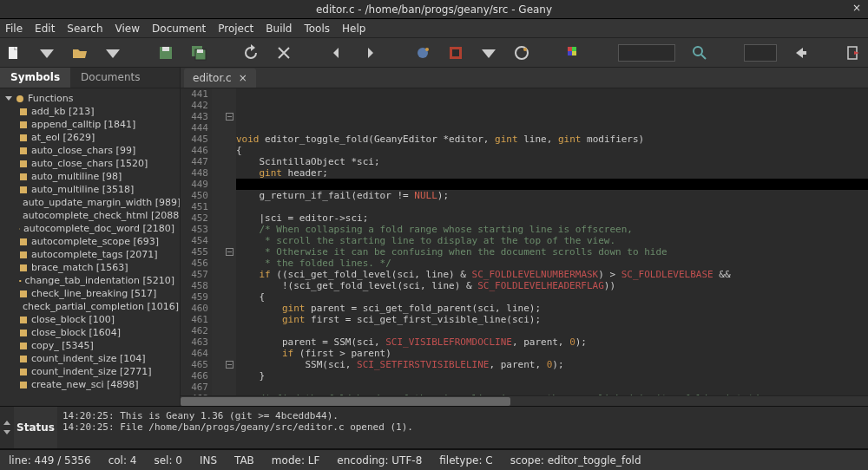 This screenshot has width=868, height=470. What do you see at coordinates (36, 428) in the screenshot?
I see `status-tab: Status` at bounding box center [36, 428].